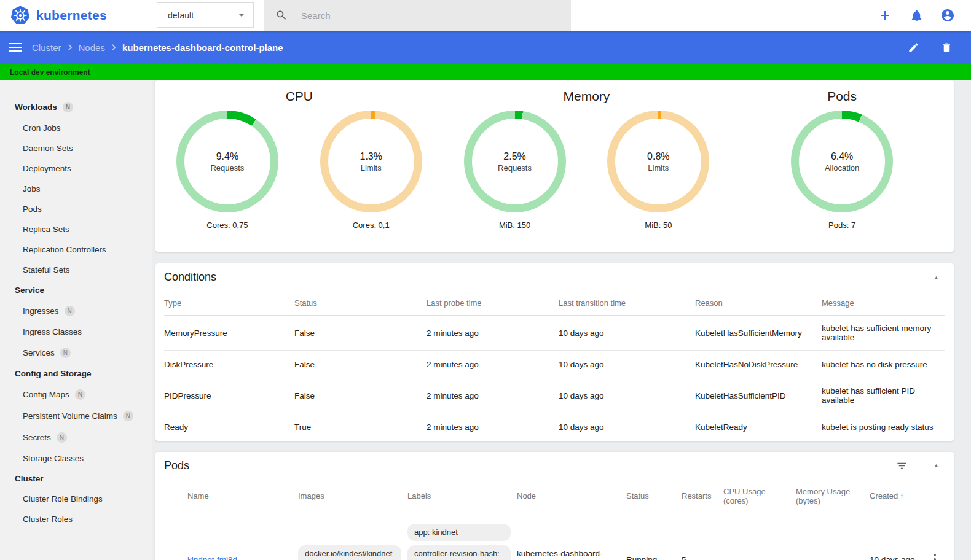 The width and height of the screenshot is (971, 560). I want to click on col-cpu-usage: CPU Usage (cores), so click(760, 496).